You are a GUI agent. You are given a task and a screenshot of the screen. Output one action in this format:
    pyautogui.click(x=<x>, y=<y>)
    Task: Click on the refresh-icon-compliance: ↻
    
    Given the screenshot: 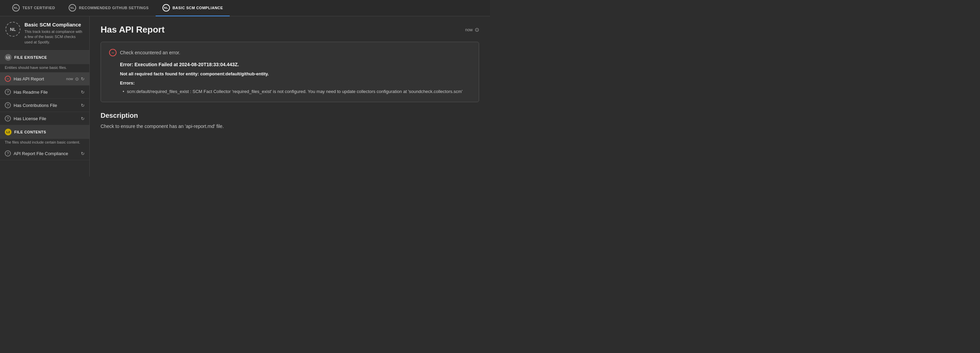 What is the action you would take?
    pyautogui.click(x=83, y=154)
    